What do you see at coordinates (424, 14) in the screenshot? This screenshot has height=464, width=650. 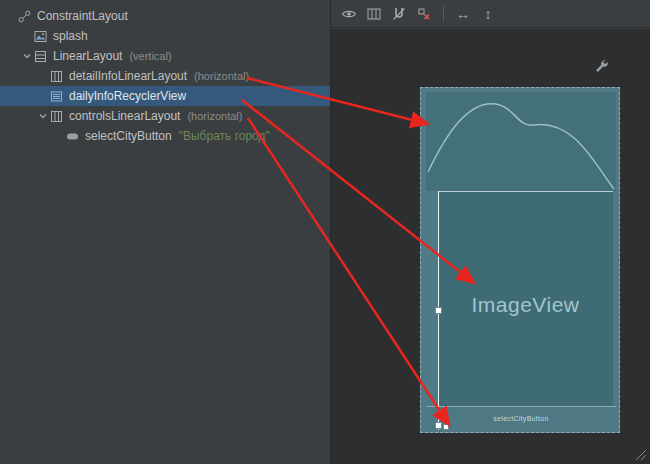 I see `clear-constraints-icon` at bounding box center [424, 14].